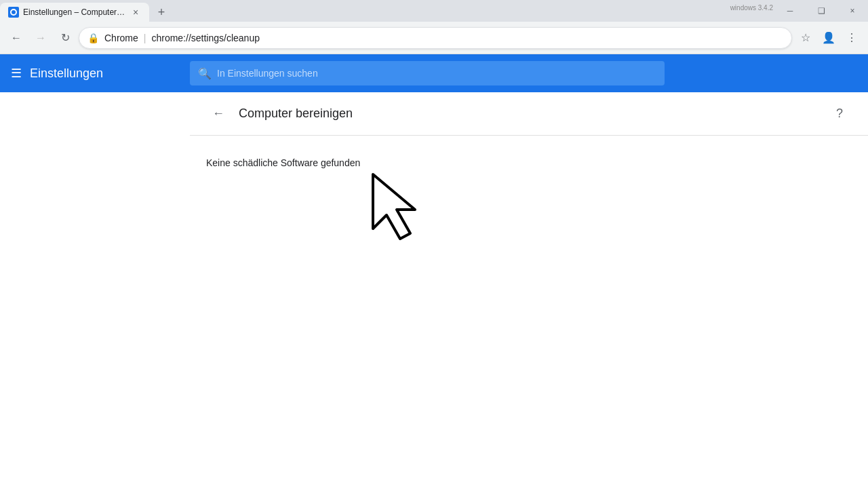  Describe the element at coordinates (840, 114) in the screenshot. I see `help-button: ?` at that location.